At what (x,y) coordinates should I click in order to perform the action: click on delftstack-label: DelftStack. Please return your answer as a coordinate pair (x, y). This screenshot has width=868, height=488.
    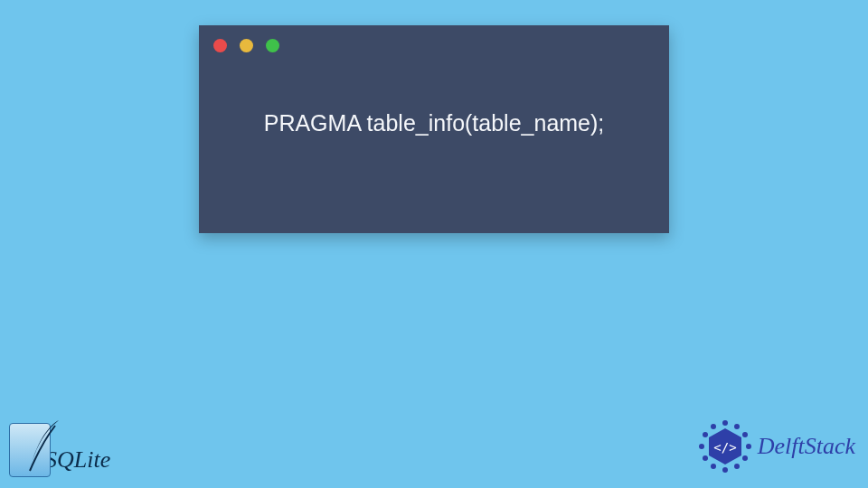
    Looking at the image, I should click on (807, 446).